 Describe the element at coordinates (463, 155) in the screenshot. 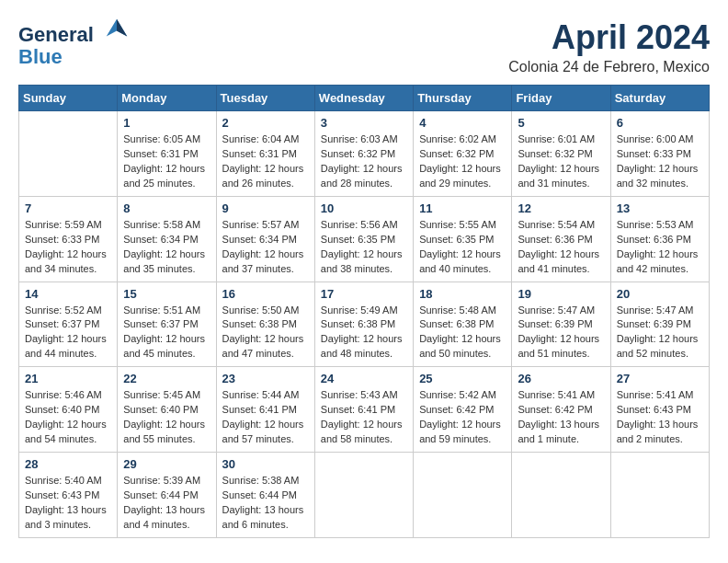

I see `calendar-cell: 4Sunrise: 6:02 AMSunset: 6:32 PMDaylight…` at that location.